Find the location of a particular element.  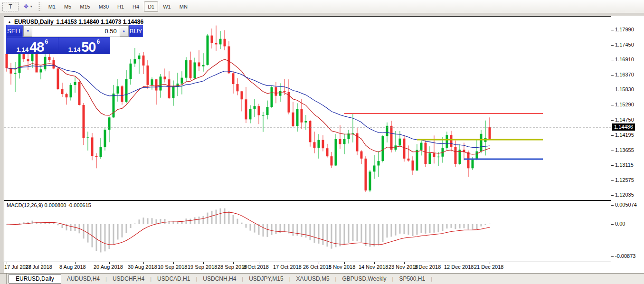

symbol-marker-icon: ▲ is located at coordinates (9, 22).